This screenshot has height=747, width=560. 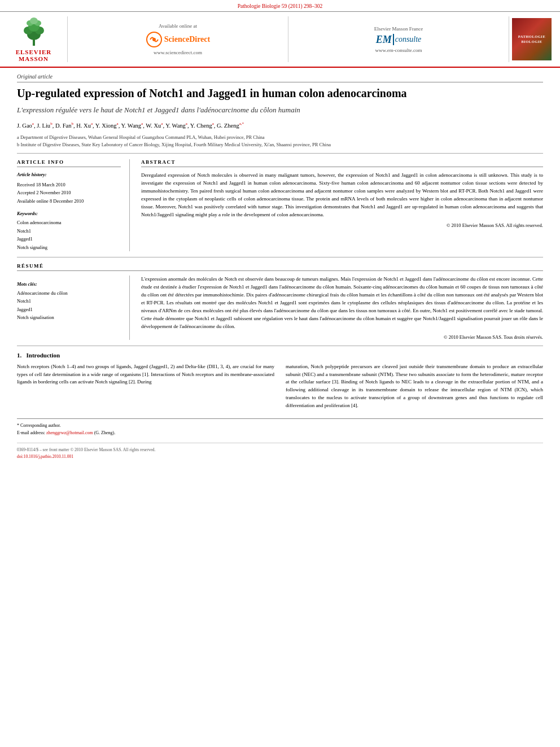 I want to click on article-type: Original article, so click(x=280, y=78).